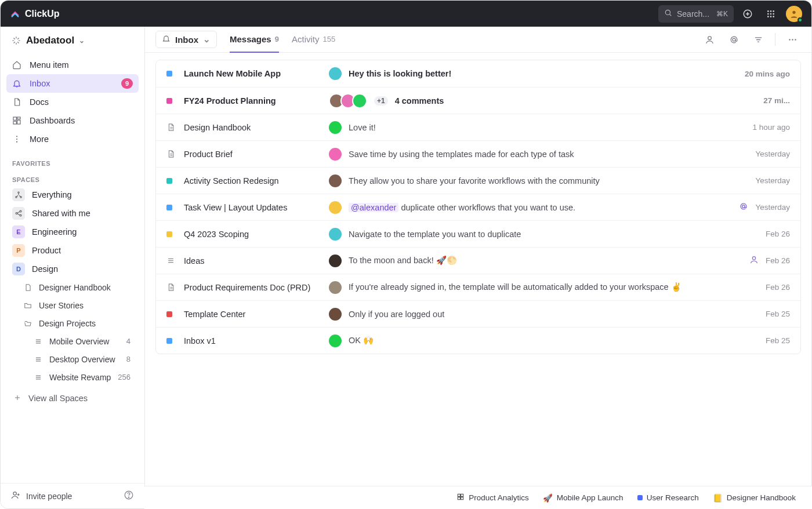 This screenshot has width=812, height=509. I want to click on tree-label: Website Revamp, so click(80, 377).